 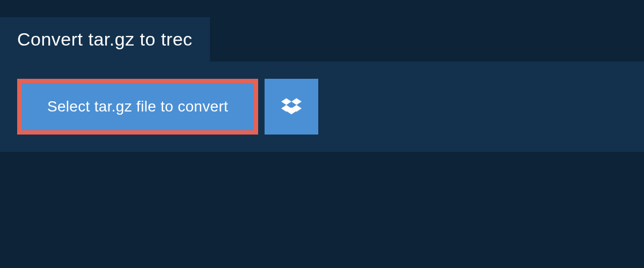 What do you see at coordinates (105, 40) in the screenshot?
I see `page-title: Convert tar.gz to trec` at bounding box center [105, 40].